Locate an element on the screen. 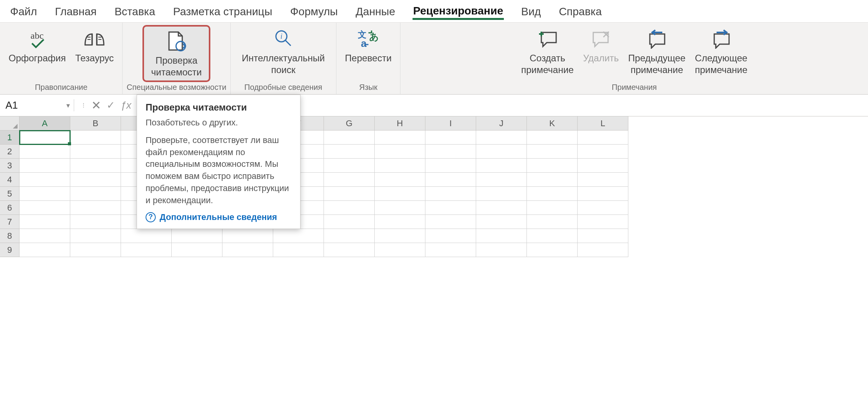  cell-L1 is located at coordinates (603, 138).